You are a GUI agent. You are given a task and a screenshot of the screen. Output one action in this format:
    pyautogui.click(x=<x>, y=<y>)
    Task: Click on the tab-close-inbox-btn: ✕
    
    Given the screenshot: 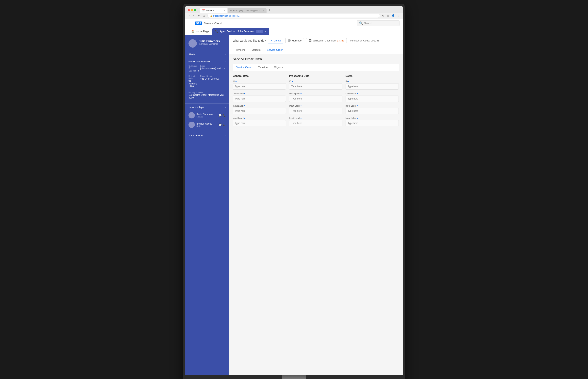 What is the action you would take?
    pyautogui.click(x=263, y=10)
    